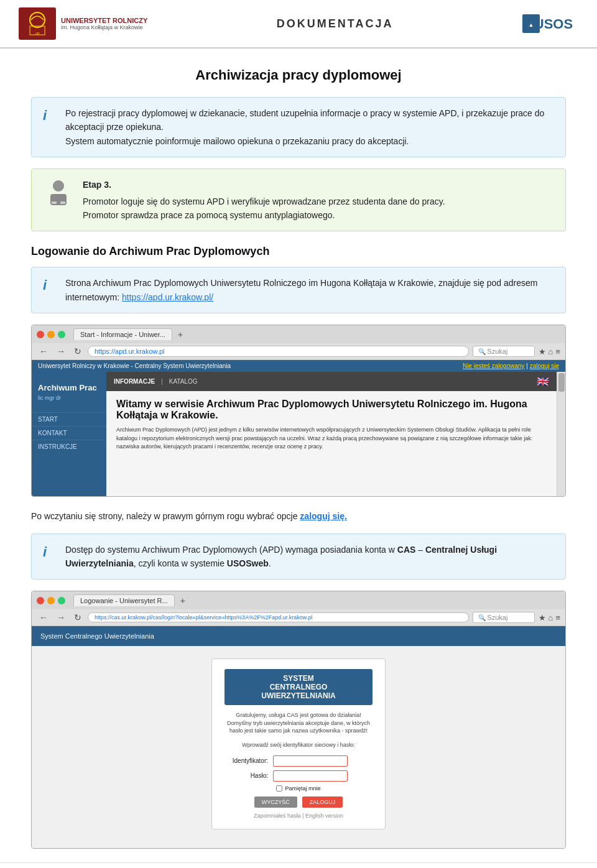  Describe the element at coordinates (134, 382) in the screenshot. I see `nav-informacje: INFORMACJE` at that location.